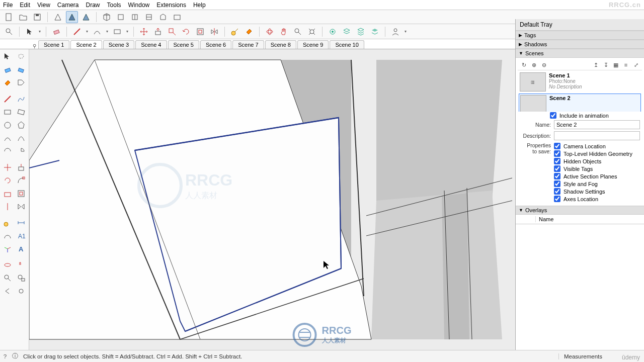 This screenshot has height=362, width=644. Describe the element at coordinates (186, 32) in the screenshot. I see `rotate-tool-button` at that location.